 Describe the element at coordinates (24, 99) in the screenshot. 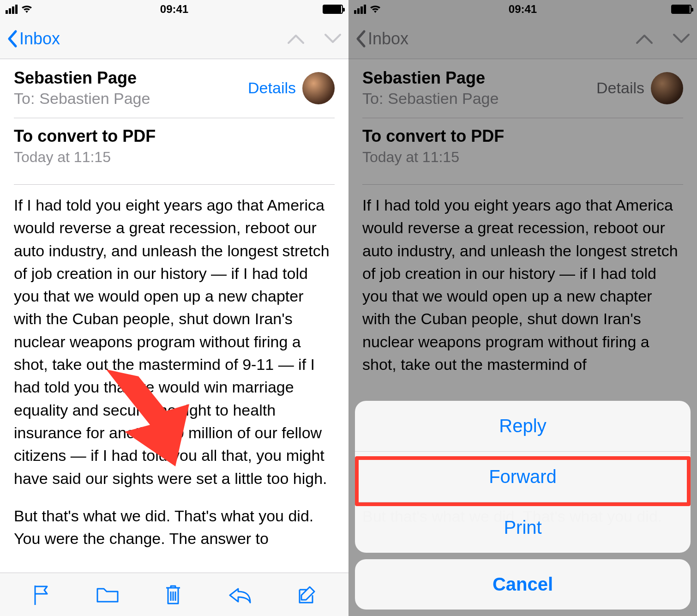

I see `to-label: To:` at that location.